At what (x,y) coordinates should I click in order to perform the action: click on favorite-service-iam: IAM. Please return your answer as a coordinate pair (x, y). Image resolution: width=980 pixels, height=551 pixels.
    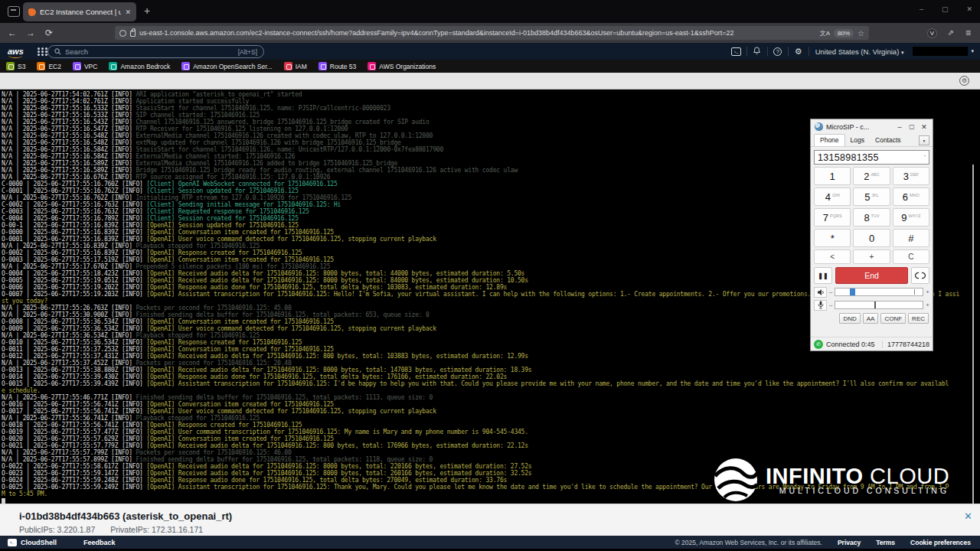
    Looking at the image, I should click on (296, 66).